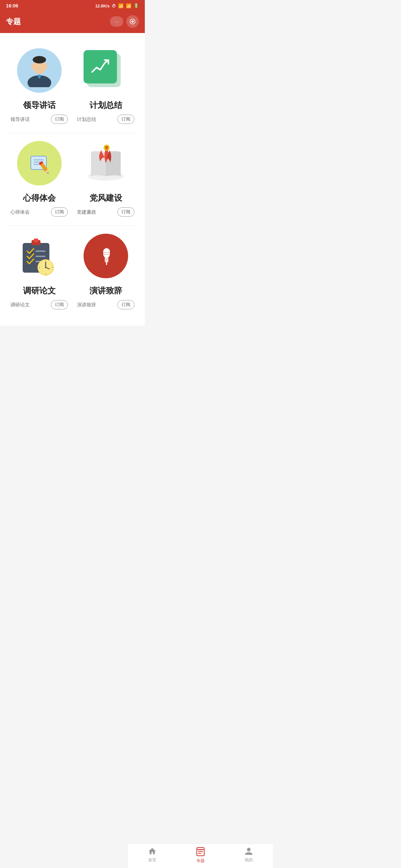 The width and height of the screenshot is (401, 868). What do you see at coordinates (39, 305) in the screenshot?
I see `topic-footer-diaoyan: 调研论文 订阅` at bounding box center [39, 305].